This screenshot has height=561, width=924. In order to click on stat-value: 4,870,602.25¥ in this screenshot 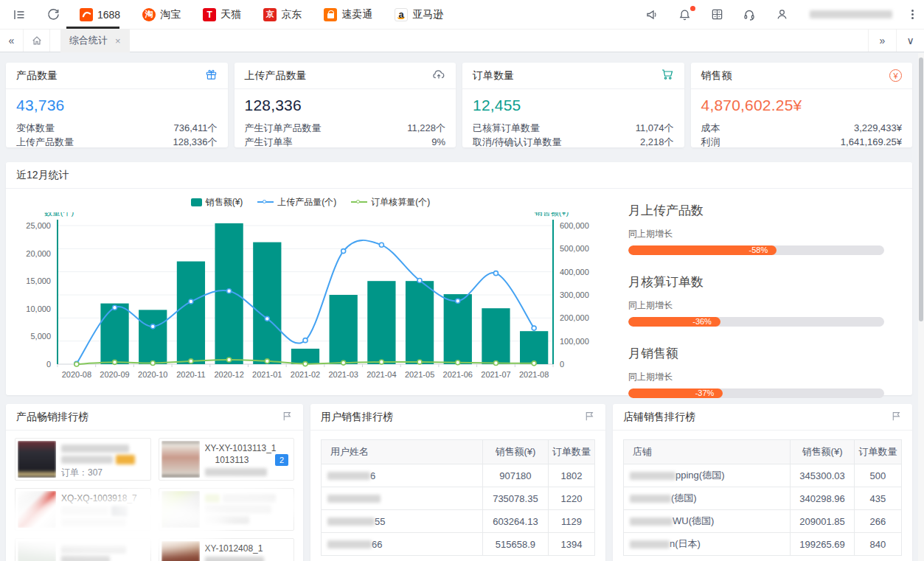, I will do `click(802, 105)`.